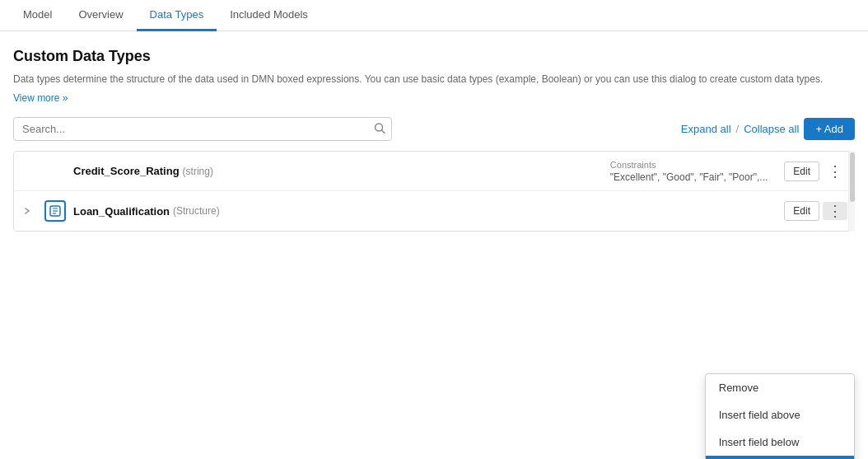  I want to click on expand-toggle-placeholder, so click(27, 171).